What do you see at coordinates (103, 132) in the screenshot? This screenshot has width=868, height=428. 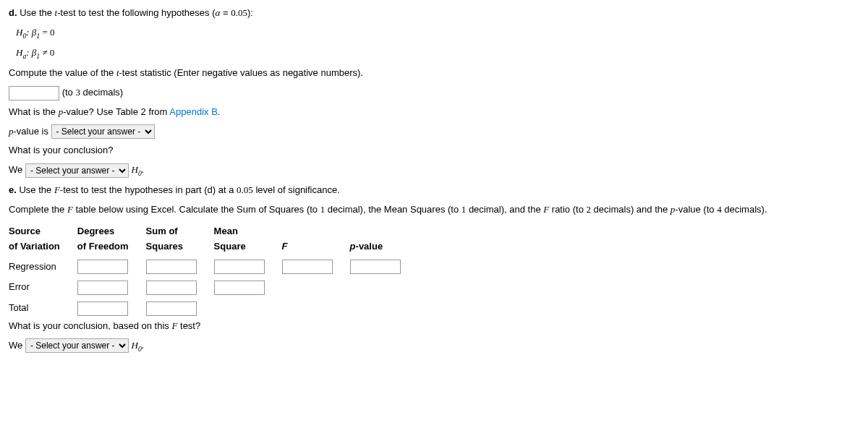 I see `pvalue-select: - Select your answer -` at bounding box center [103, 132].